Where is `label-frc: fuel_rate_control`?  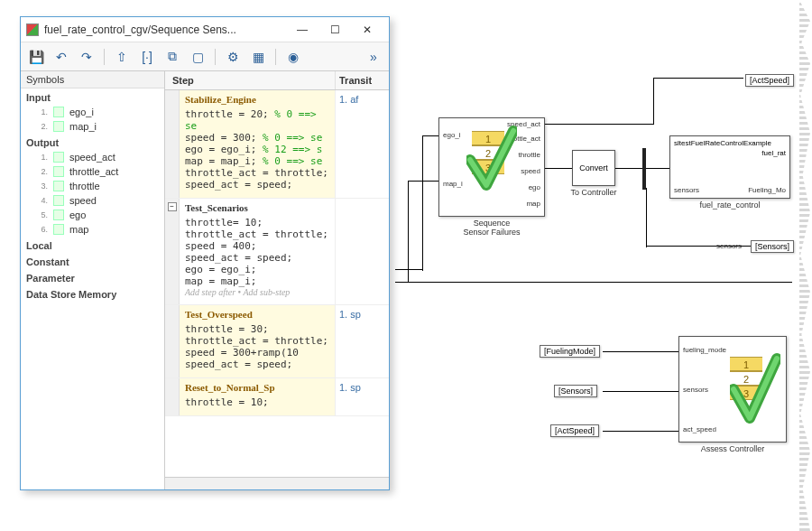
label-frc: fuel_rate_control is located at coordinates (730, 205).